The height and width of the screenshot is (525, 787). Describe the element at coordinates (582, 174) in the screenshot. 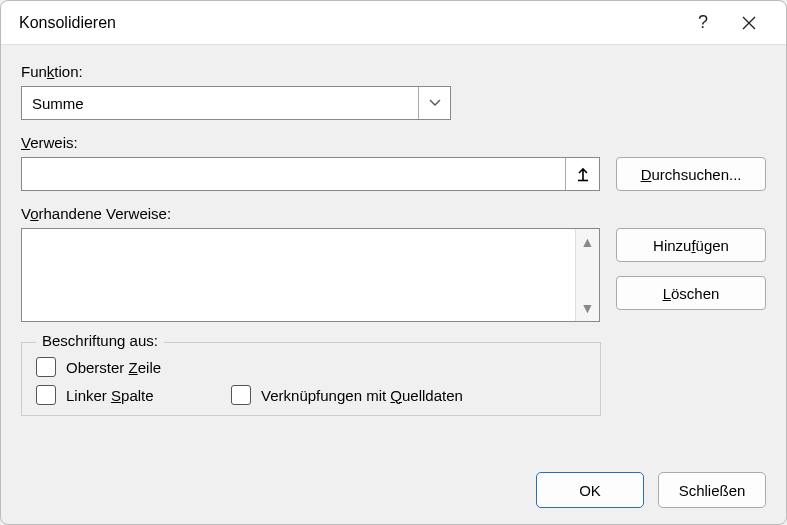

I see `collapse-dialog-icon` at that location.